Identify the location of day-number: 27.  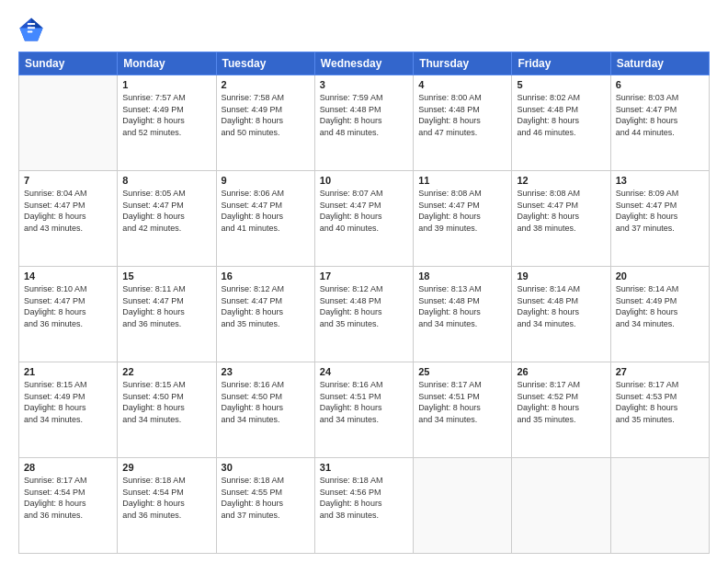
(660, 372).